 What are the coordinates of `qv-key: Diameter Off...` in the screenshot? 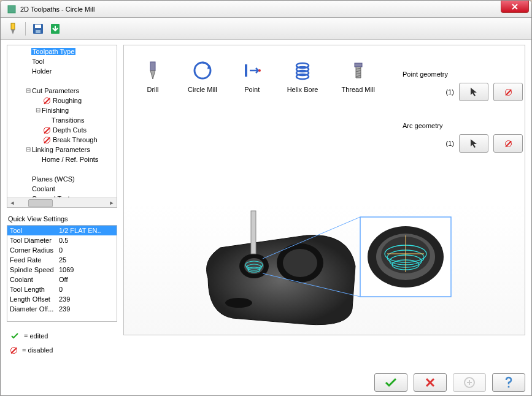 It's located at (34, 309).